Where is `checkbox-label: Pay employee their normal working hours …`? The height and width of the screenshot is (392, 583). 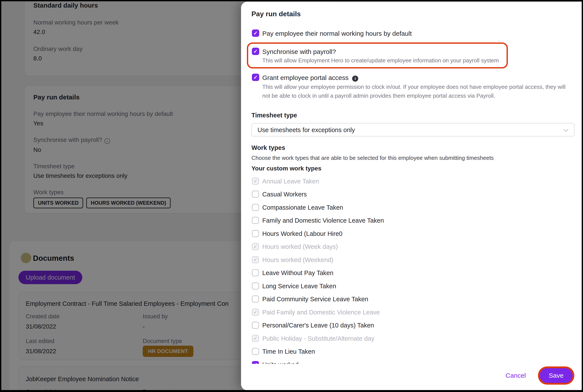 checkbox-label: Pay employee their normal working hours … is located at coordinates (337, 34).